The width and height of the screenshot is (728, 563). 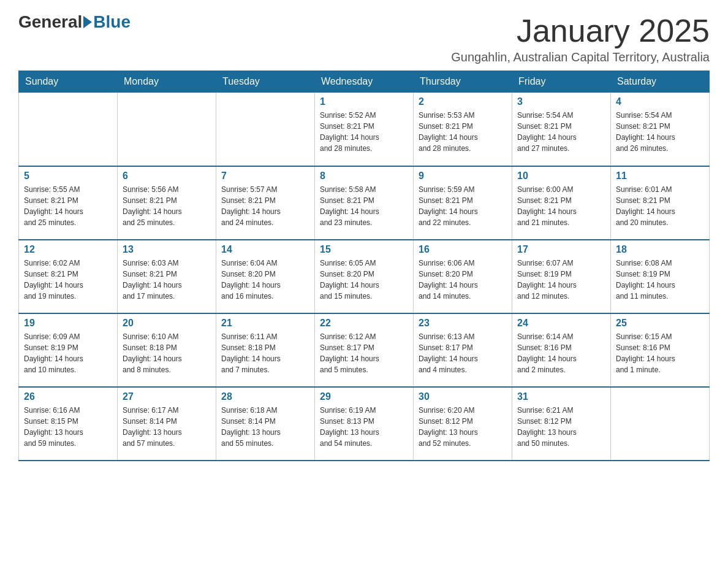 What do you see at coordinates (364, 427) in the screenshot?
I see `day-info: Sunrise: 6:19 AM Sunset: 8:13 PM Dayligh…` at bounding box center [364, 427].